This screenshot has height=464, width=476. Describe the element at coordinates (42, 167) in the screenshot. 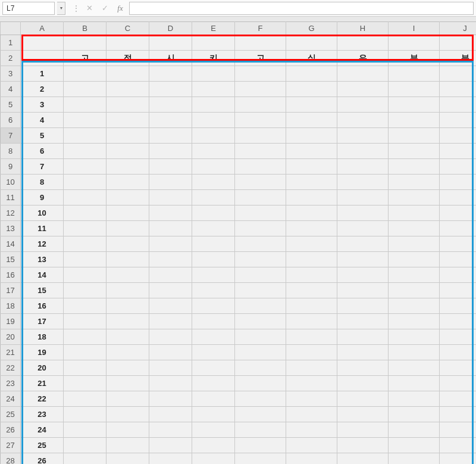

I see `cell: 7` at that location.